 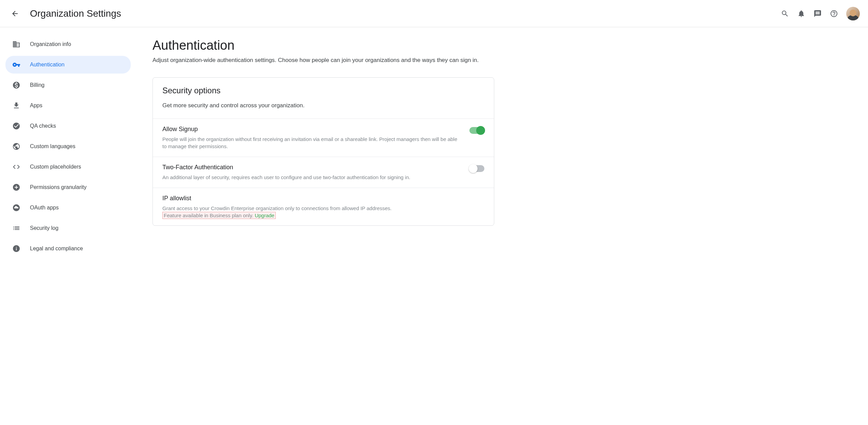 What do you see at coordinates (834, 14) in the screenshot?
I see `help-icon` at bounding box center [834, 14].